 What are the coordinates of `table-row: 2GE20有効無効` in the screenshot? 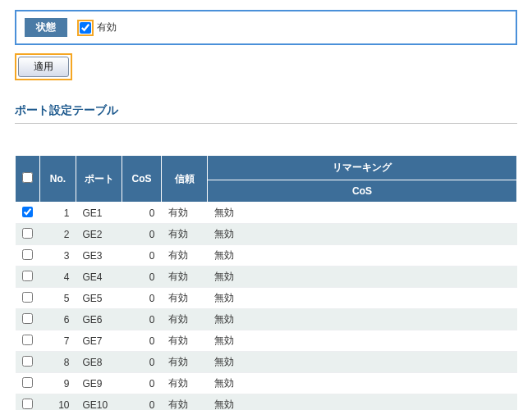 It's located at (266, 235).